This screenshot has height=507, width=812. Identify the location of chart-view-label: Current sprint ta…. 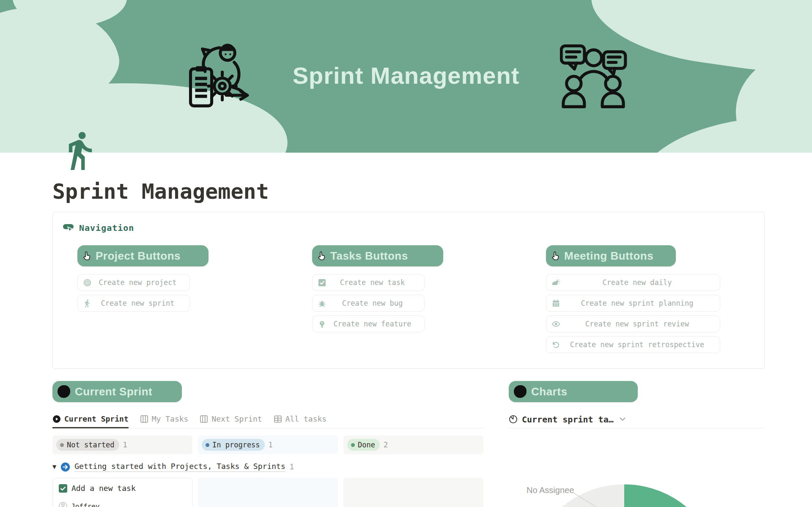
(568, 419).